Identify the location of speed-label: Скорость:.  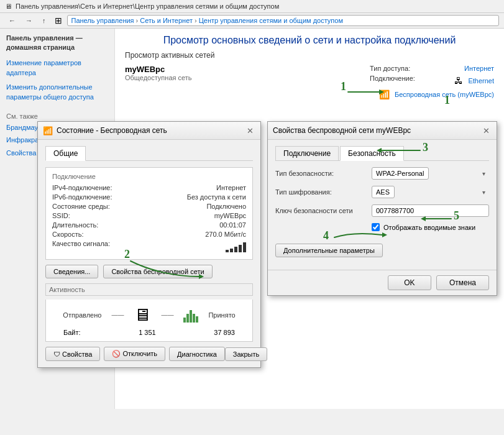
(68, 234).